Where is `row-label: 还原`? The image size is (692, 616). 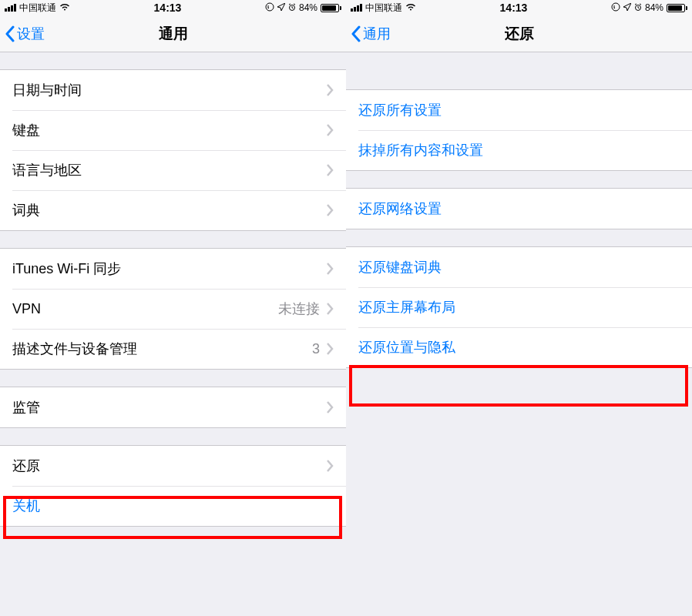 row-label: 还原 is located at coordinates (170, 466).